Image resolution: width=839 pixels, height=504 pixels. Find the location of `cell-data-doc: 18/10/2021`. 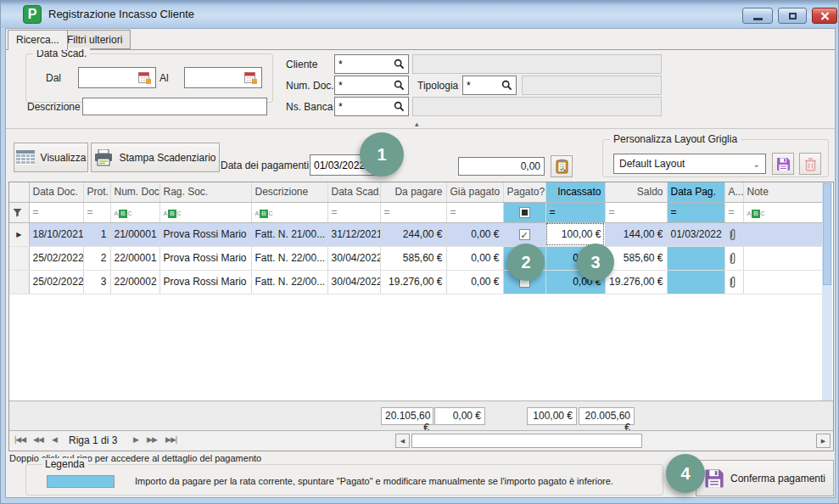

cell-data-doc: 18/10/2021 is located at coordinates (56, 234).